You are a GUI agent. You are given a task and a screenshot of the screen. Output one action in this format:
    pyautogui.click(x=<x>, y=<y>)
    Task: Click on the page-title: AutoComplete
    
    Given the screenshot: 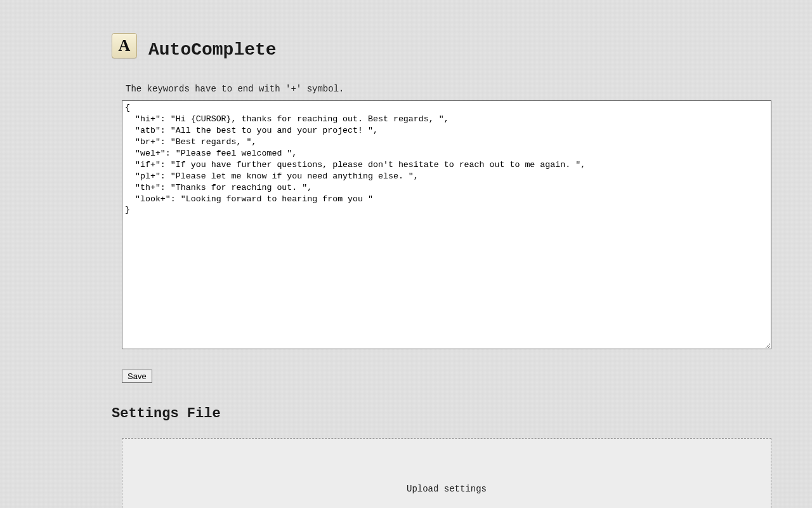 What is the action you would take?
    pyautogui.click(x=213, y=50)
    